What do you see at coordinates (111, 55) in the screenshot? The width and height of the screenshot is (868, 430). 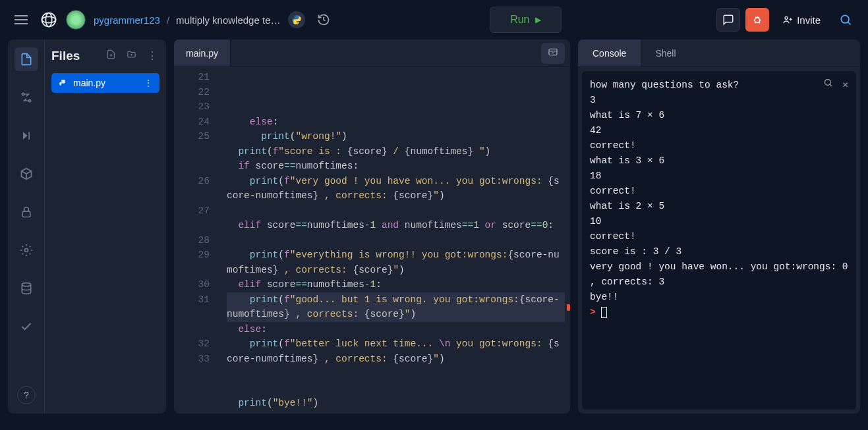 I see `new-file-icon` at bounding box center [111, 55].